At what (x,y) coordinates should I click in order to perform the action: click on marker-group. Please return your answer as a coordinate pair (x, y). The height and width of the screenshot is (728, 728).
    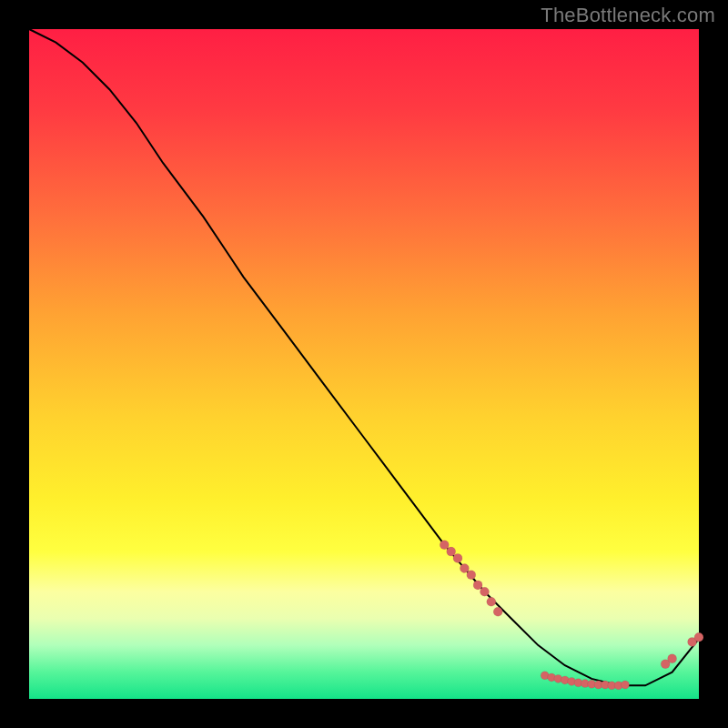
    Looking at the image, I should click on (571, 615).